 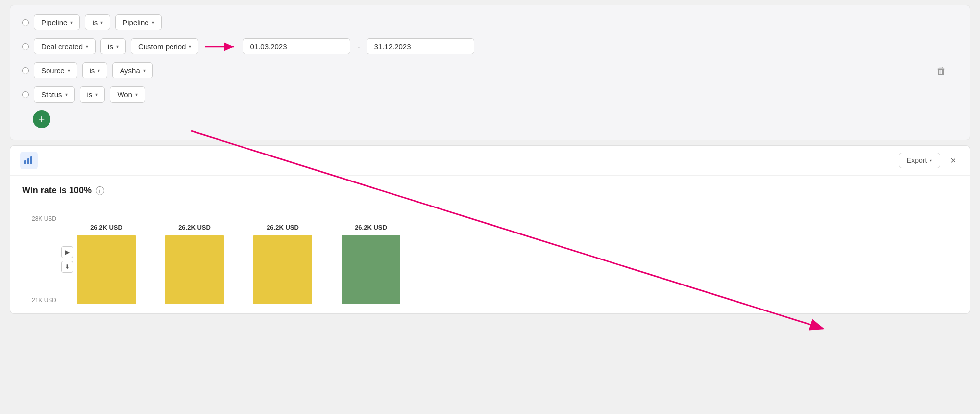 I want to click on bar-label-4: 26.2K USD, so click(x=371, y=228).